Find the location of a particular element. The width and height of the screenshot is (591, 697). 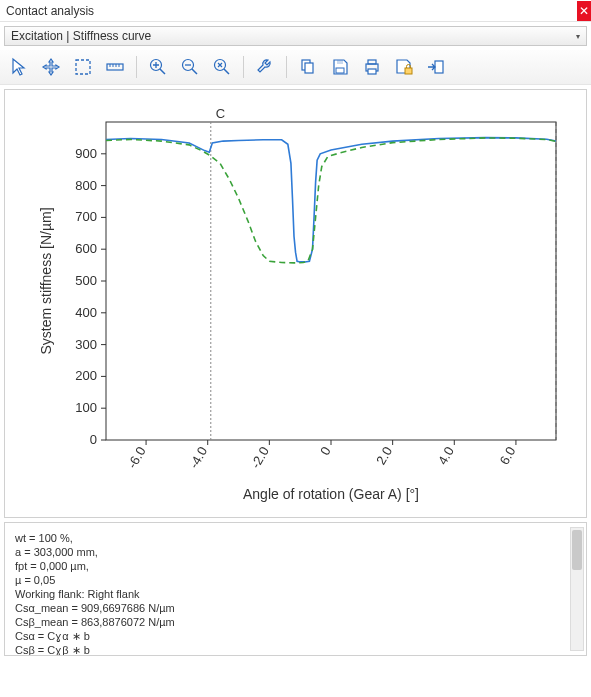

ruler-icon is located at coordinates (115, 67).